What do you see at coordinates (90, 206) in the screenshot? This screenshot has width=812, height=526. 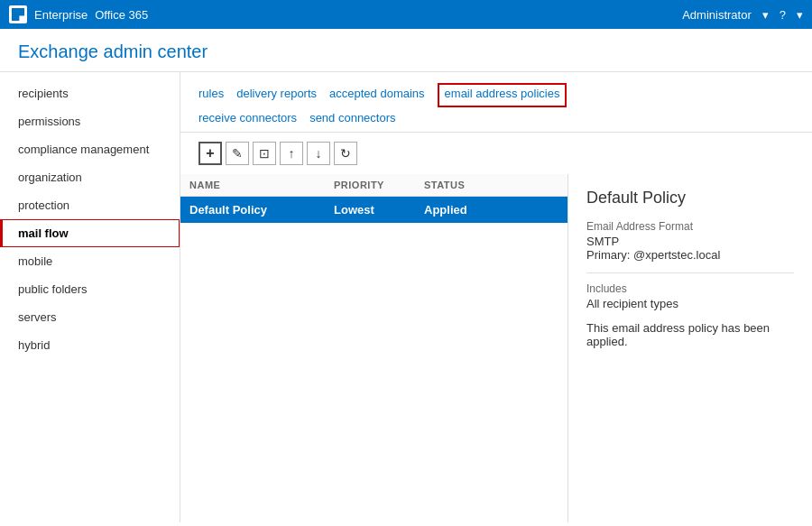 I see `sidebar-item-protection: protection` at bounding box center [90, 206].